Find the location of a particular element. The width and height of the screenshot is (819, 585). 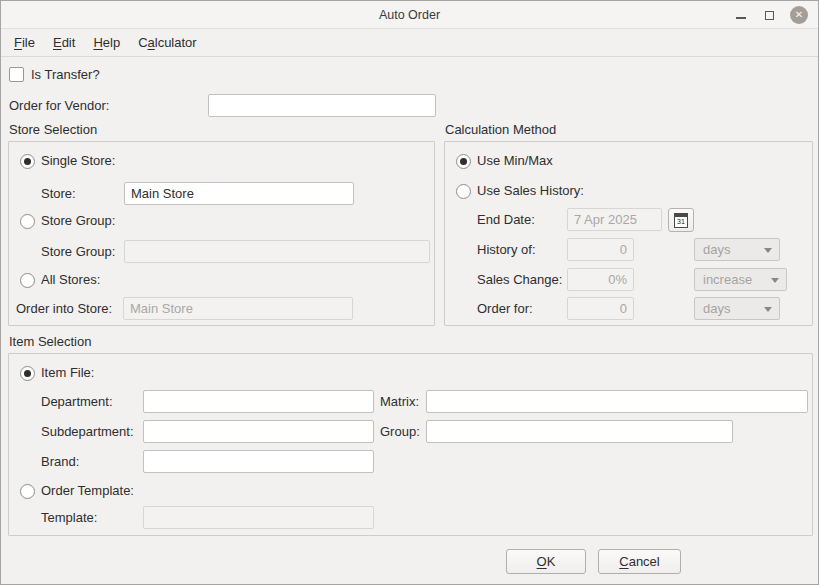

single-store-radio is located at coordinates (28, 162).